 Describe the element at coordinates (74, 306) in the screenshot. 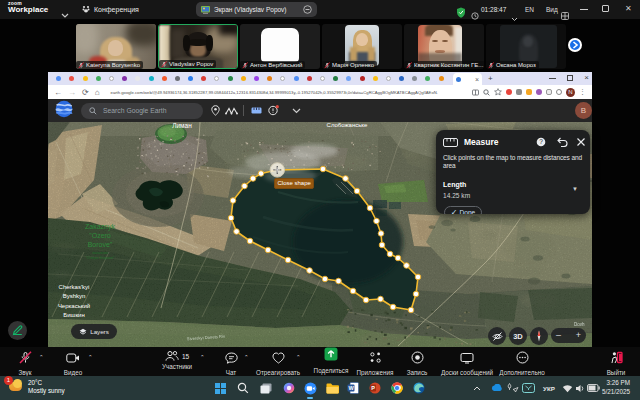

I see `svg-text: Черкаський` at that location.